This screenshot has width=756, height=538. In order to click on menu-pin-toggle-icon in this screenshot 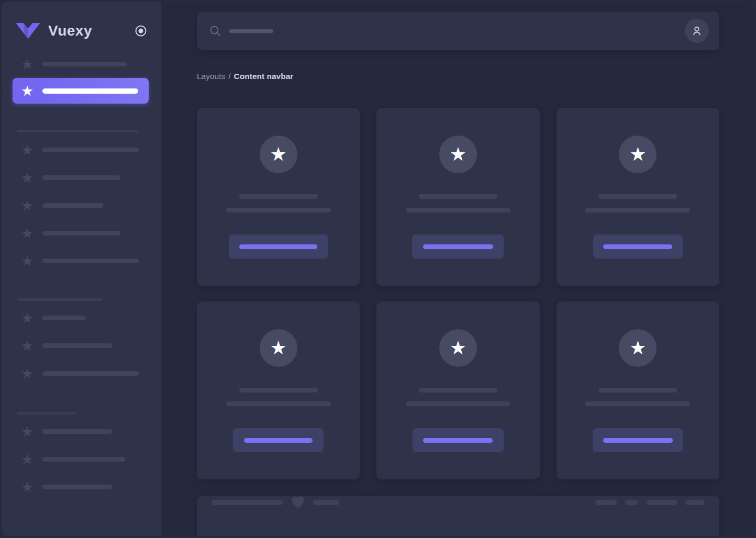, I will do `click(141, 31)`.